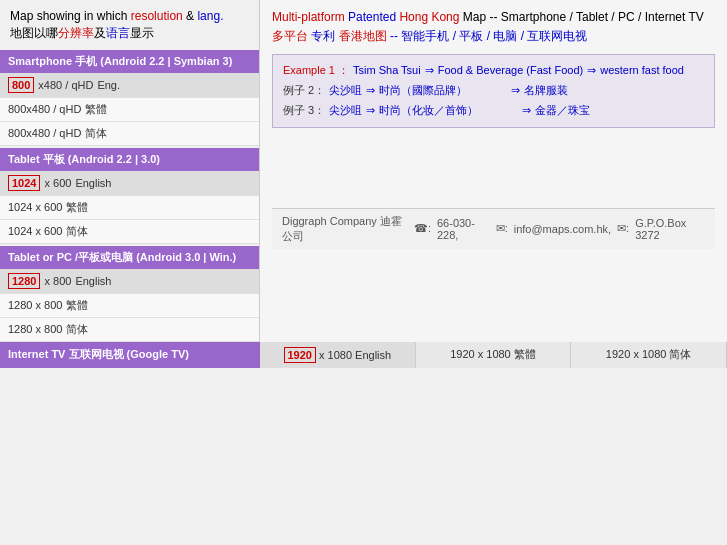 The width and height of the screenshot is (727, 545). I want to click on multi-text: Multi-platform, so click(308, 17).